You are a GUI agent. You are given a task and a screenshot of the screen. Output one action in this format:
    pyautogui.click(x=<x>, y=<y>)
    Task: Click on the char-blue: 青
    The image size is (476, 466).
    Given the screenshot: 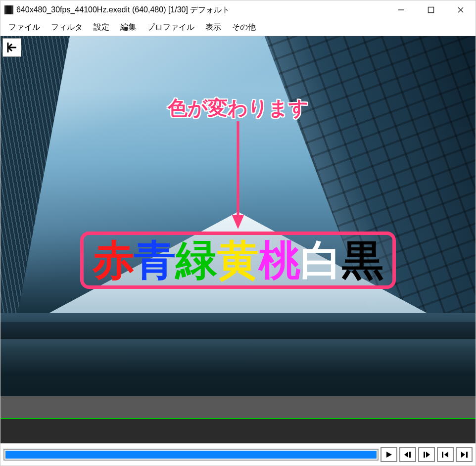 What is the action you would take?
    pyautogui.click(x=155, y=261)
    